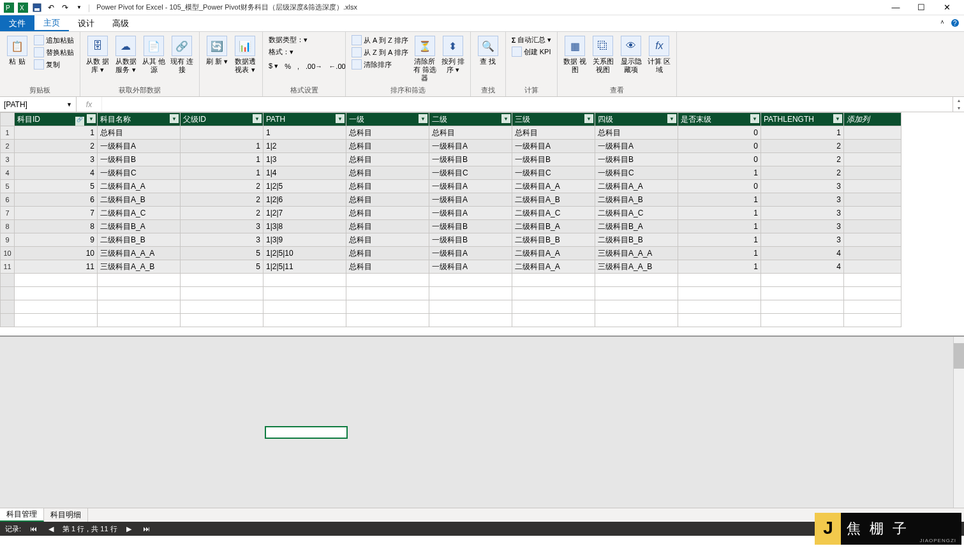  What do you see at coordinates (305, 227) in the screenshot?
I see `cell: 1|3|8` at bounding box center [305, 227].